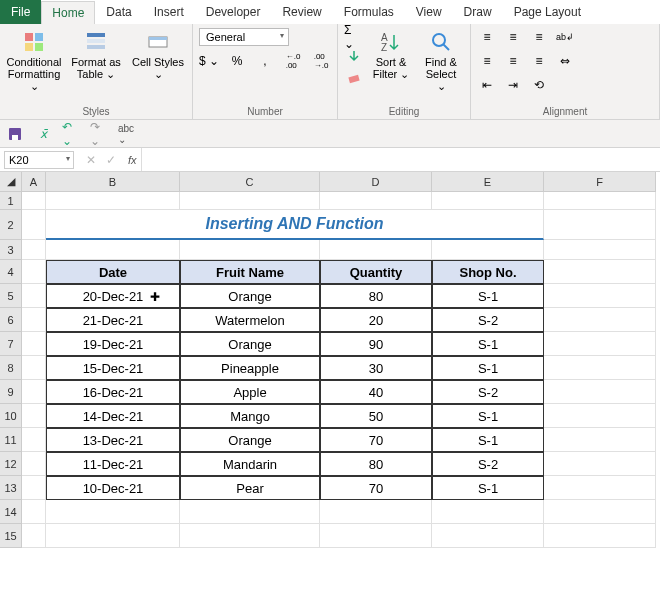 The width and height of the screenshot is (660, 616). Describe the element at coordinates (376, 344) in the screenshot. I see `cell: 90` at that location.